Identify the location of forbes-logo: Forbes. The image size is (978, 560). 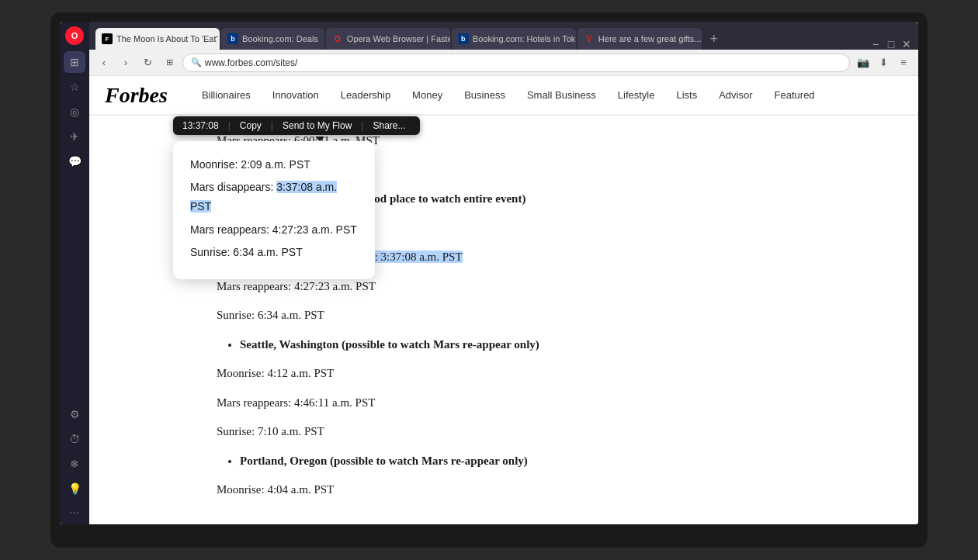
(137, 95).